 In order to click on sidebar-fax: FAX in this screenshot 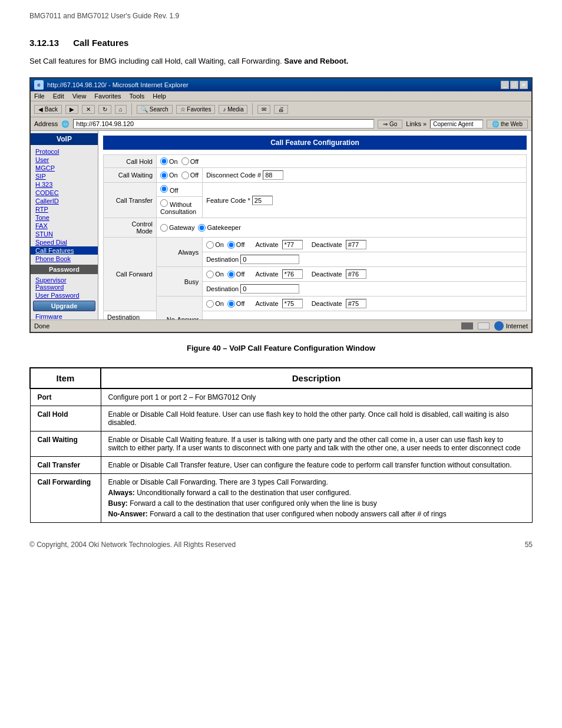, I will do `click(64, 226)`.